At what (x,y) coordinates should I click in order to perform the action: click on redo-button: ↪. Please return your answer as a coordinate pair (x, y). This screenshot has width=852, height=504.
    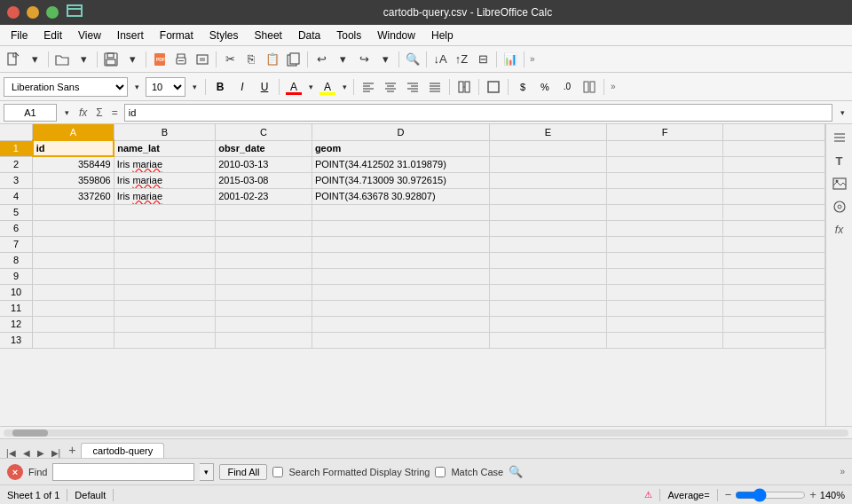
    Looking at the image, I should click on (364, 59).